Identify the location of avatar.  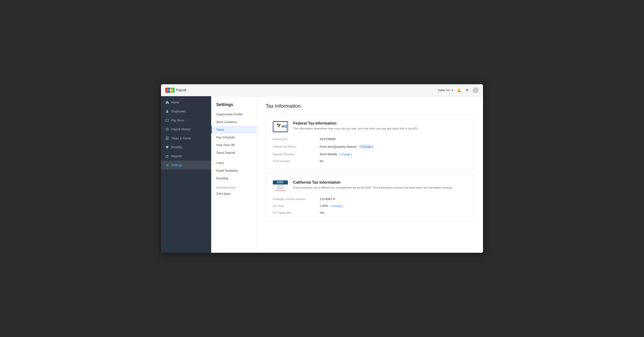
(476, 90).